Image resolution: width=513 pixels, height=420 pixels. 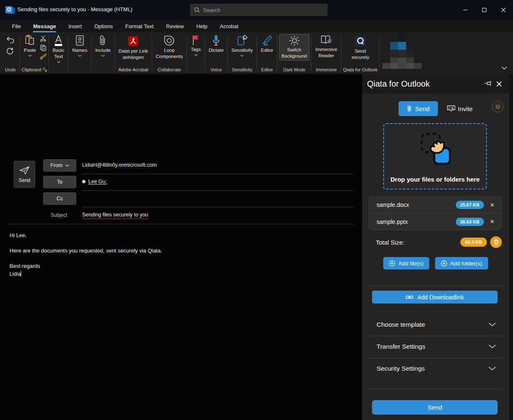 What do you see at coordinates (263, 10) in the screenshot?
I see `search-input` at bounding box center [263, 10].